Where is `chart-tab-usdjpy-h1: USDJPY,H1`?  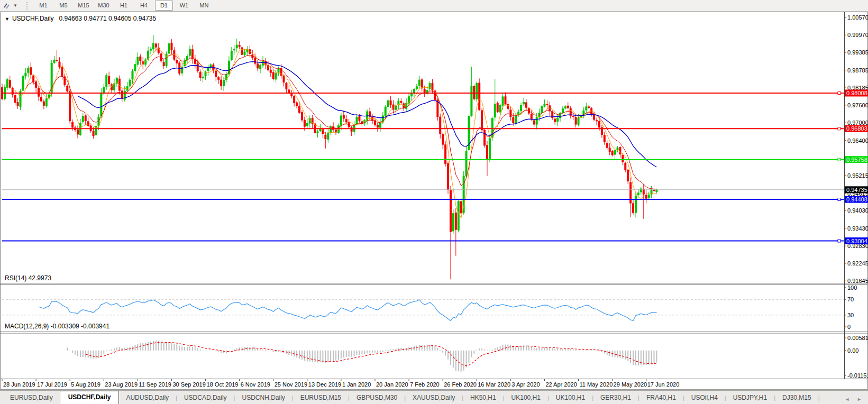
chart-tab-usdjpy-h1: USDJPY,H1 is located at coordinates (750, 398).